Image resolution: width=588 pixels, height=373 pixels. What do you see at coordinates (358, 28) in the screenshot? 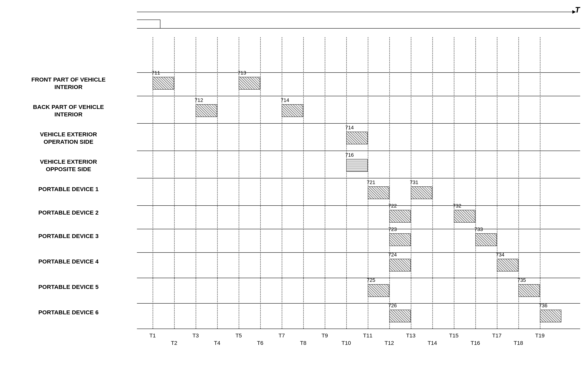
I see `sw-signal-low` at bounding box center [358, 28].